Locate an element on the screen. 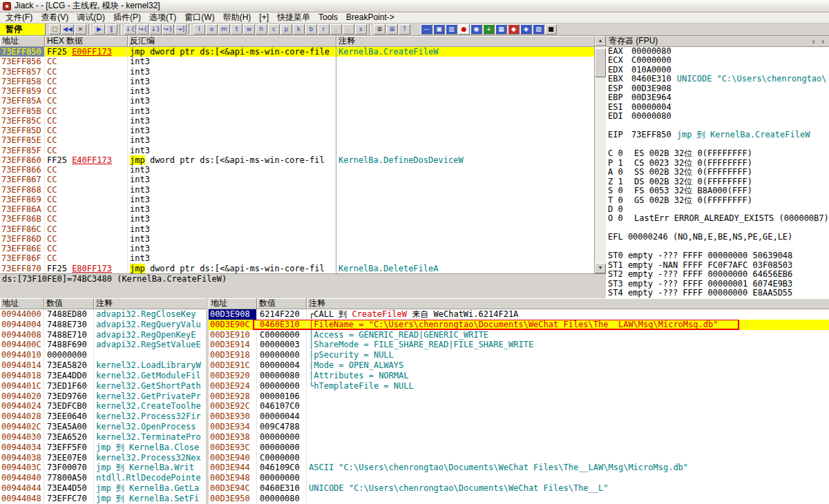  flag-line: C 0ES 002B 32位 0(FFFFFFFF) is located at coordinates (718, 153).